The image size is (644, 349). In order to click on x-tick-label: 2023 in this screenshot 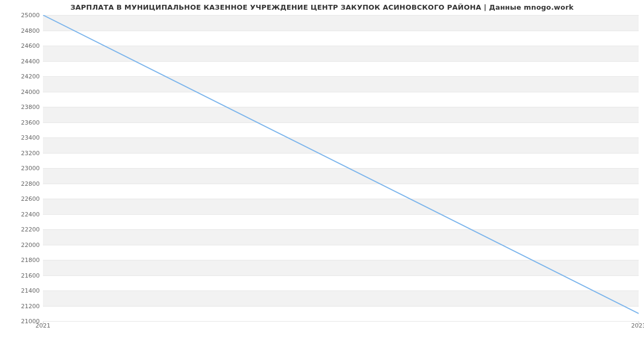, I will do `click(638, 325)`.